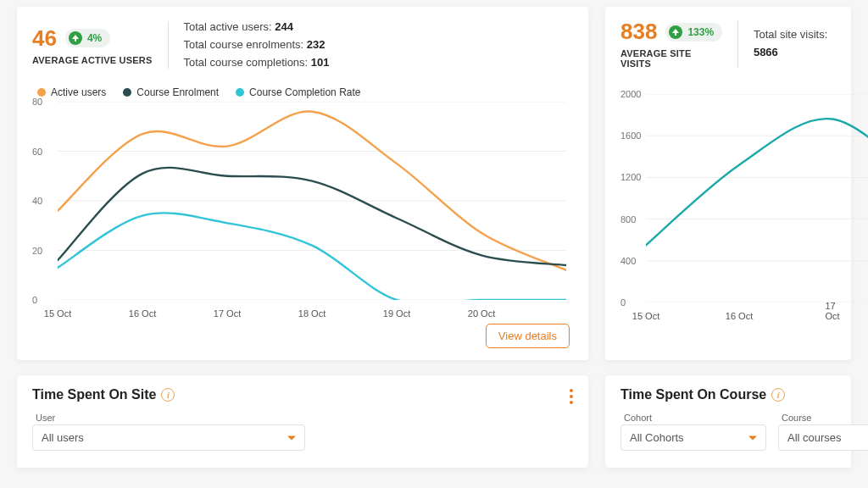 This screenshot has height=488, width=868. What do you see at coordinates (303, 422) in the screenshot?
I see `time-spent-on-site-card: Time Spent On Site i User All users` at bounding box center [303, 422].